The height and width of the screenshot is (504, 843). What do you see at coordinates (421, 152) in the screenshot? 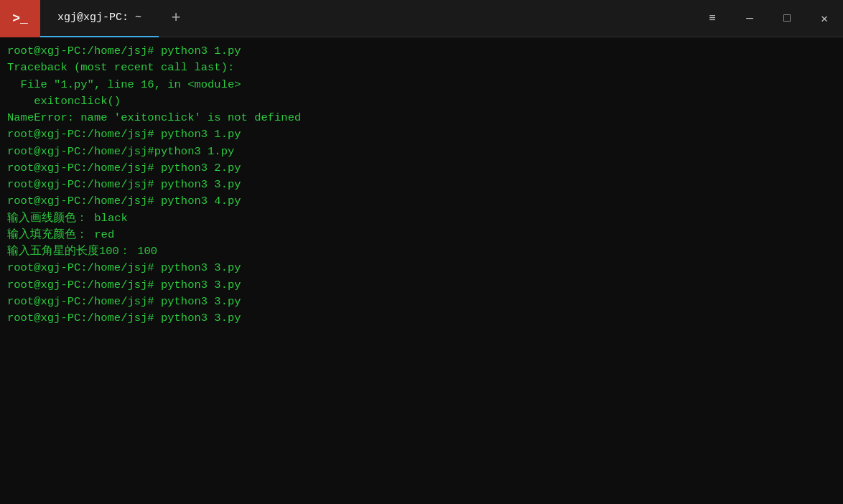
I see `terminal-line: root@xgj-PC:/home/jsj#python3 1.py` at bounding box center [421, 152].